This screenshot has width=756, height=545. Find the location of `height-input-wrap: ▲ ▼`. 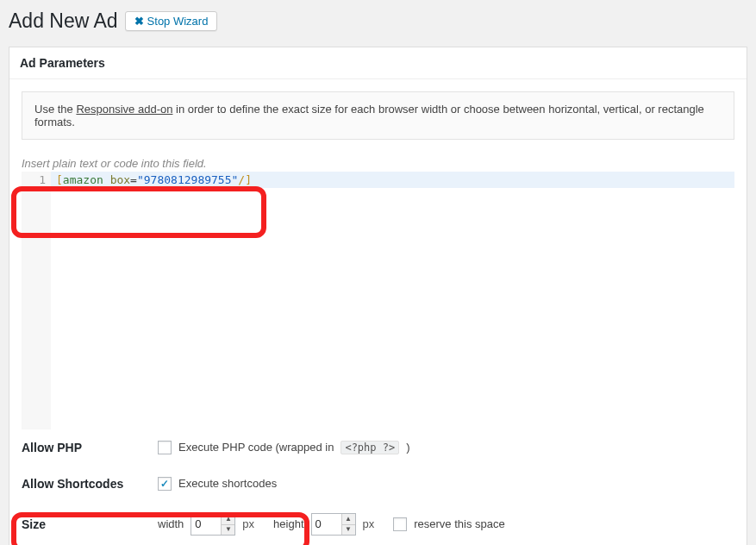

height-input-wrap: ▲ ▼ is located at coordinates (334, 524).